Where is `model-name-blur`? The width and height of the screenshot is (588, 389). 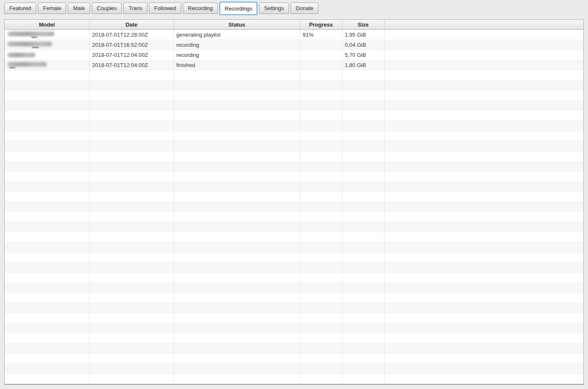 model-name-blur is located at coordinates (21, 55).